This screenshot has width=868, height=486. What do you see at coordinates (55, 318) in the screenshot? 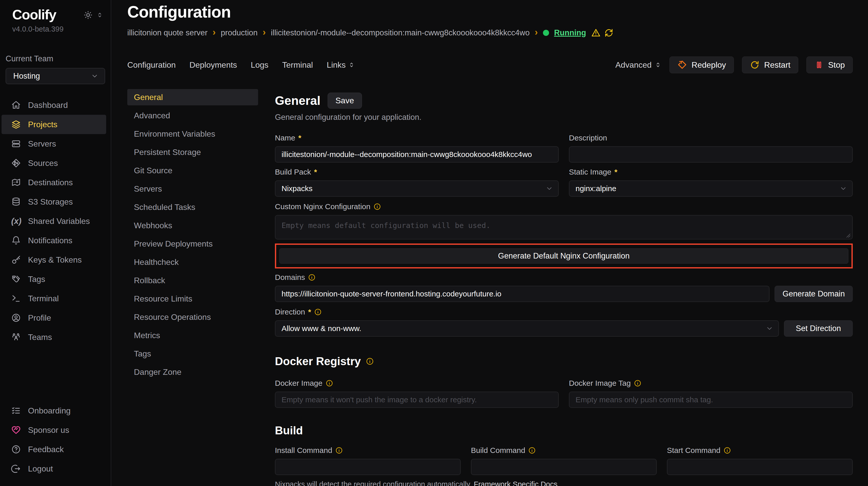
I see `sidebar-item-profile: Profile` at bounding box center [55, 318].